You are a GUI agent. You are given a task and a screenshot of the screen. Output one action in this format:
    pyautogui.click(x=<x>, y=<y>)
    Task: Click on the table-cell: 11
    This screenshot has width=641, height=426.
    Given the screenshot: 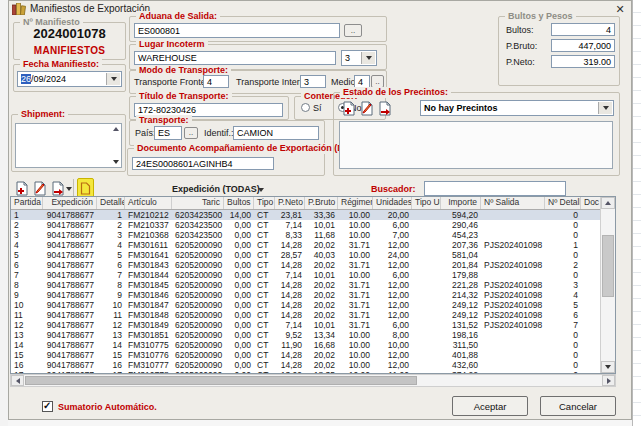 What is the action you would take?
    pyautogui.click(x=111, y=315)
    